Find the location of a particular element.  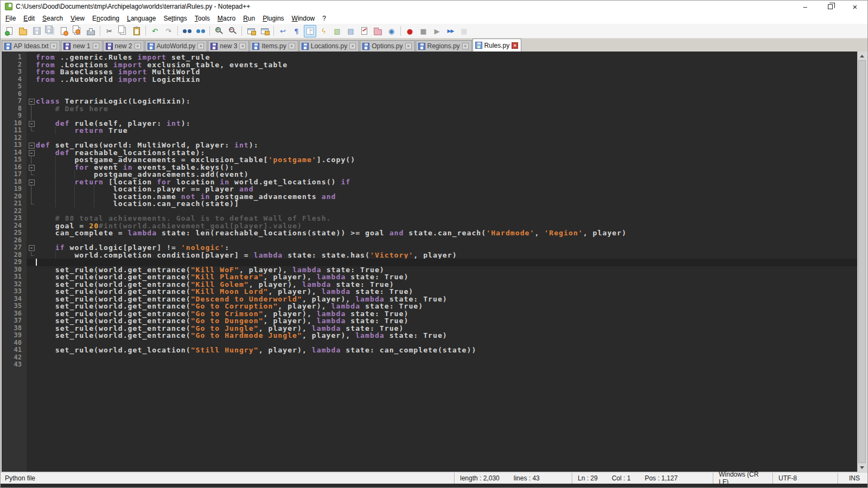

status-eol-format: Windows (CR LF) is located at coordinates (743, 478).